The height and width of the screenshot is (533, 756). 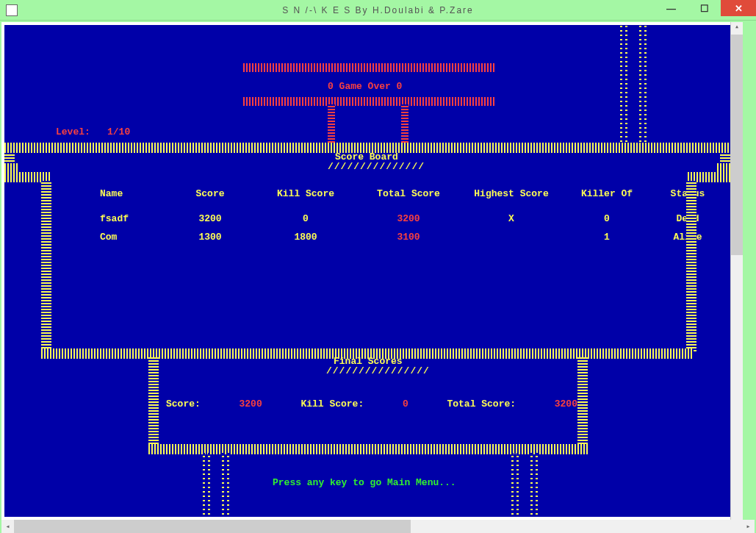 What do you see at coordinates (737, 28) in the screenshot?
I see `scroll-up-icon: ▴` at bounding box center [737, 28].